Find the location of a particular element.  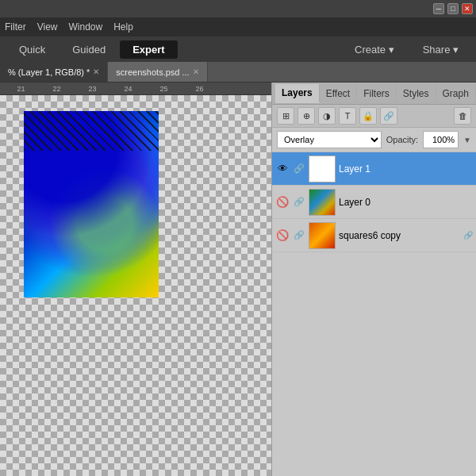

layer-row-2: 🚫 🔗 squares6 copy 🔗 is located at coordinates (374, 236).